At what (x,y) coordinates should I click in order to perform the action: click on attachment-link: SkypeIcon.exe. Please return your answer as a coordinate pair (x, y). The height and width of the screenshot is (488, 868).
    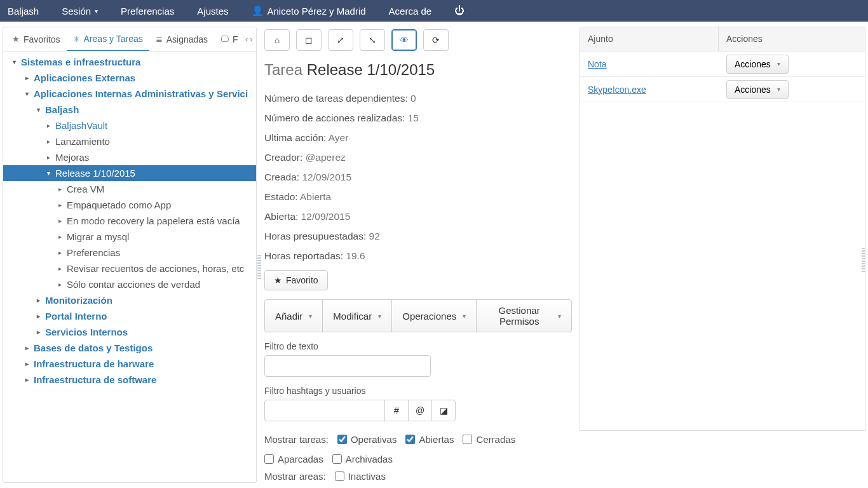
    Looking at the image, I should click on (617, 90).